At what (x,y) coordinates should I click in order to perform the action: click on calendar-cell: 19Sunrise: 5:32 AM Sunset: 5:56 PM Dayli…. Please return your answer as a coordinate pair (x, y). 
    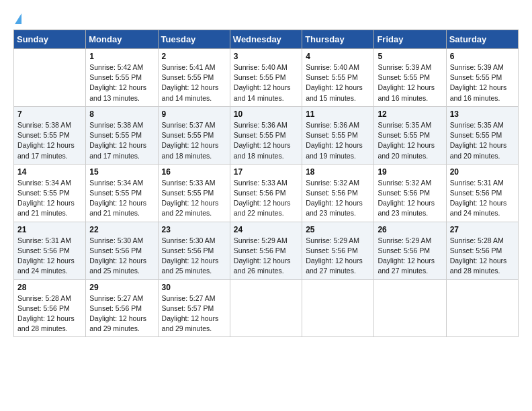
    Looking at the image, I should click on (410, 193).